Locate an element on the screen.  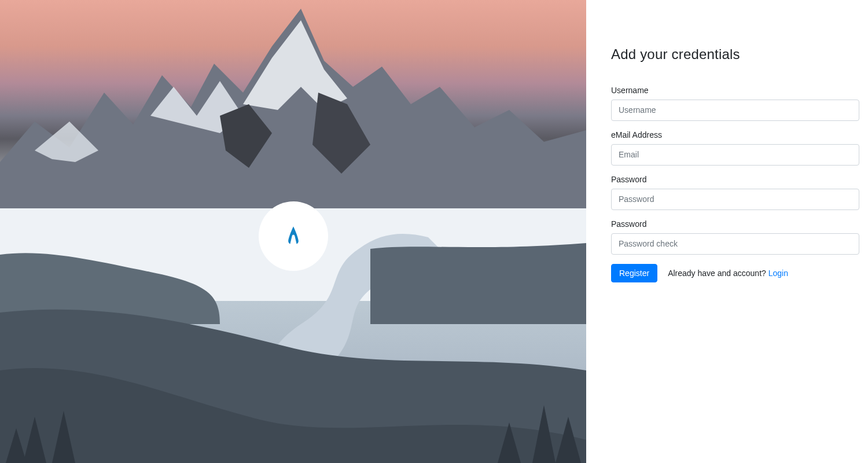
already-have-account: Already have and account? Login is located at coordinates (728, 273).